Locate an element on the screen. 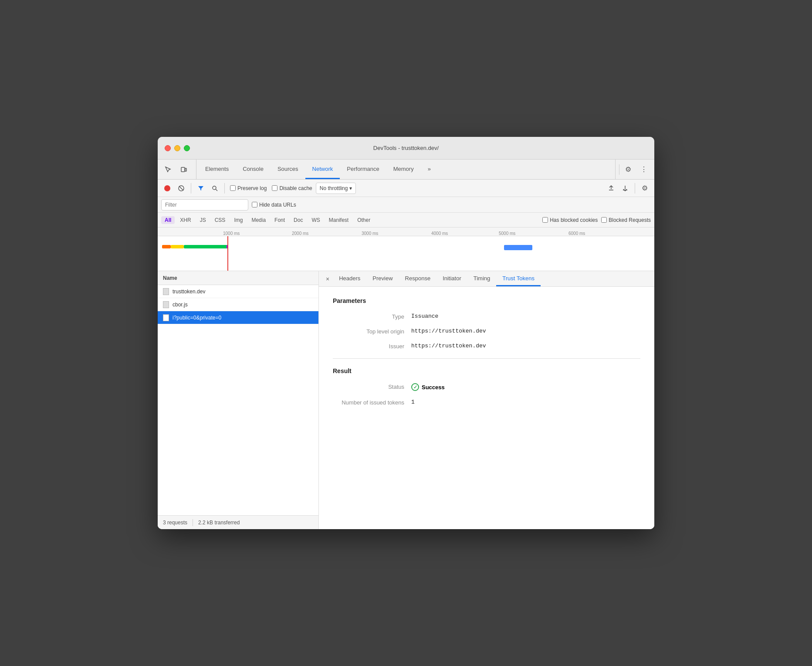  detail-tab-preview: Preview is located at coordinates (382, 279).